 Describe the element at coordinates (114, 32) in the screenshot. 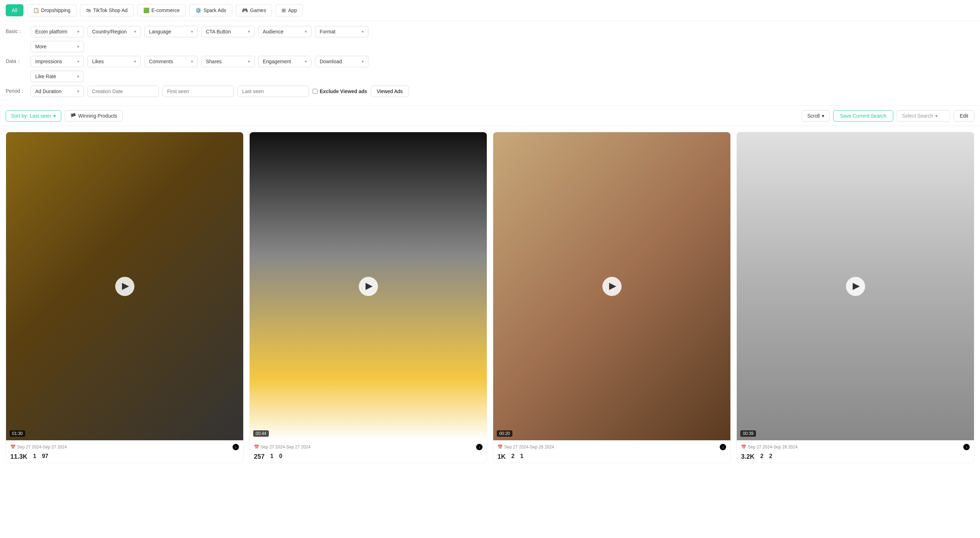

I see `country-region-dropdown: Country/Region ▾` at that location.